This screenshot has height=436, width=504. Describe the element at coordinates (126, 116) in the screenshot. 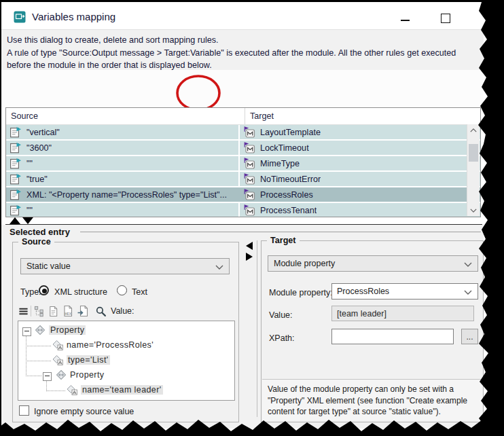

I see `column-header-source: Source` at that location.